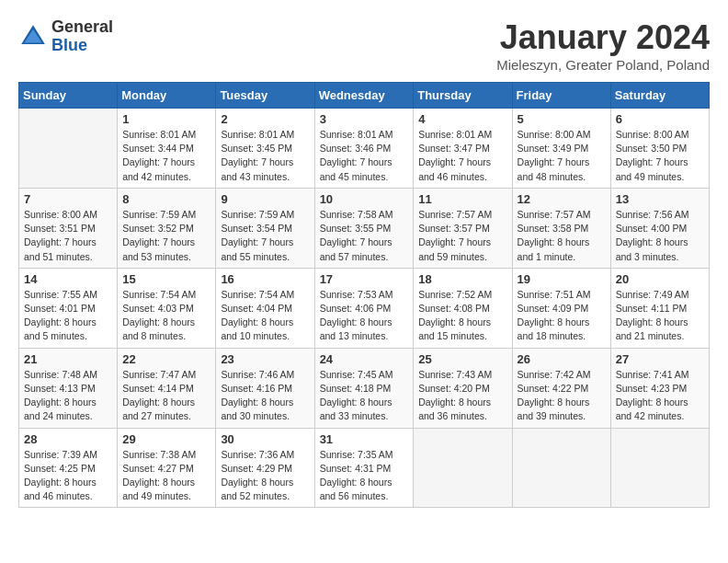 This screenshot has height=563, width=728. Describe the element at coordinates (364, 477) in the screenshot. I see `day-info: Sunrise: 7:35 AMSunset: 4:31 PMDaylight:…` at that location.